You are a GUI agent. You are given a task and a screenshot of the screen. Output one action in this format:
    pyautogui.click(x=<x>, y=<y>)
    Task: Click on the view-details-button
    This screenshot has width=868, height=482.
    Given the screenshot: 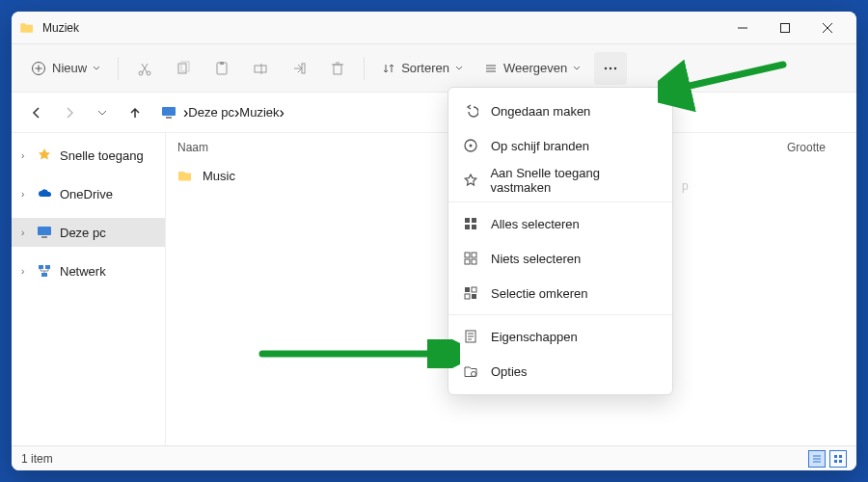 What is the action you would take?
    pyautogui.click(x=817, y=459)
    